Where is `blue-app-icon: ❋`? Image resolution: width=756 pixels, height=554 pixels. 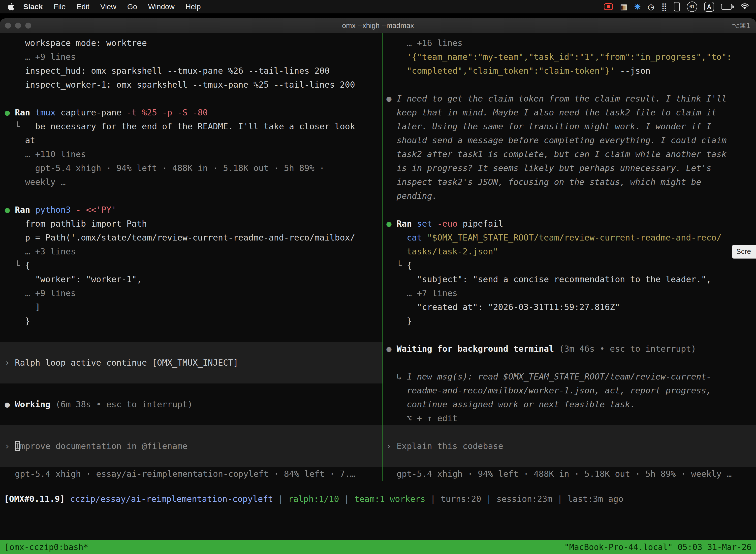
blue-app-icon: ❋ is located at coordinates (637, 7).